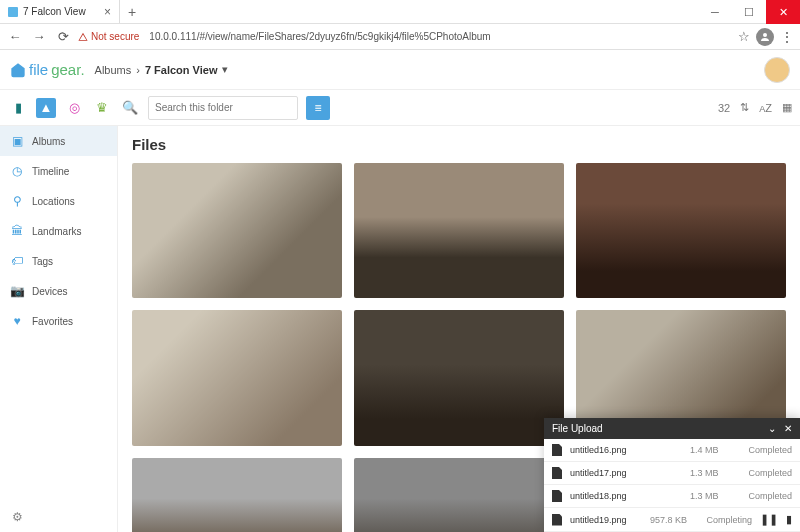 The height and width of the screenshot is (532, 800). Describe the element at coordinates (626, 473) in the screenshot. I see `upload-filename: untitled17.png` at that location.